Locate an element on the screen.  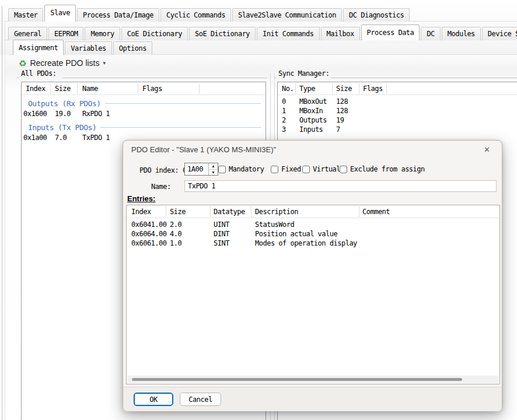
tab-modules: Modules is located at coordinates (461, 34).